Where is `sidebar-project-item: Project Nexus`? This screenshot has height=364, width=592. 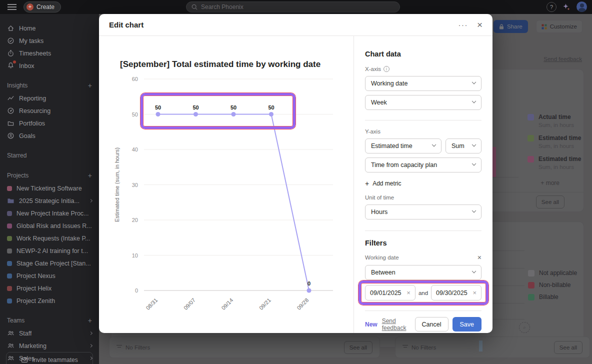
sidebar-project-item: Project Nexus is located at coordinates (50, 276).